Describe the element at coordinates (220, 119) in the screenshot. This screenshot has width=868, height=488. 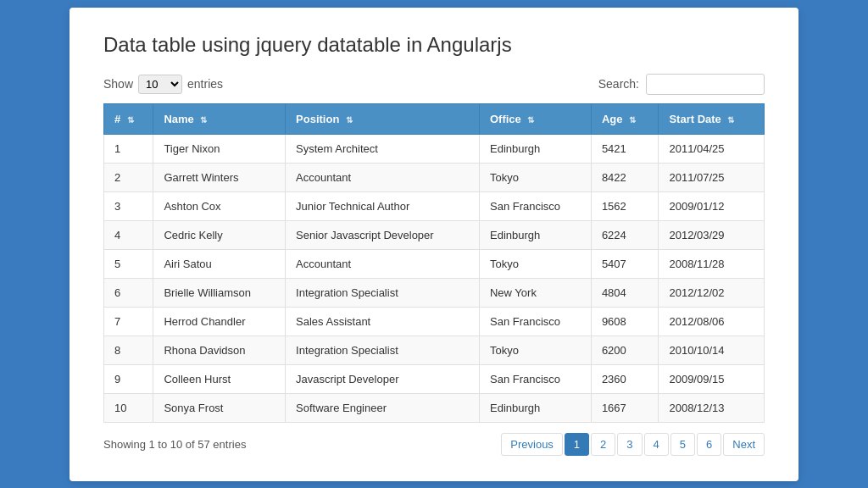
I see `col-name: Name ⇅` at that location.